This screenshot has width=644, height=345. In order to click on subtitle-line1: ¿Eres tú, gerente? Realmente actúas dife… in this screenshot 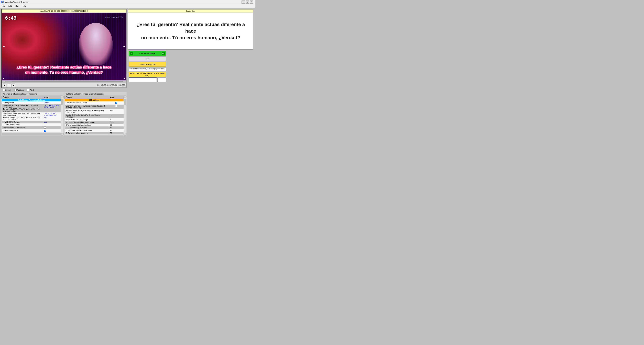, I will do `click(64, 67)`.